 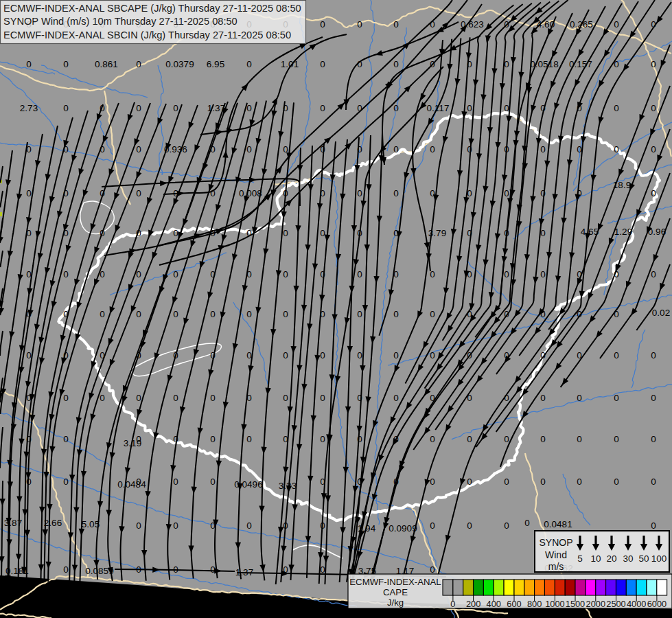 What do you see at coordinates (596, 604) in the screenshot?
I see `svg-text: 2000` at bounding box center [596, 604].